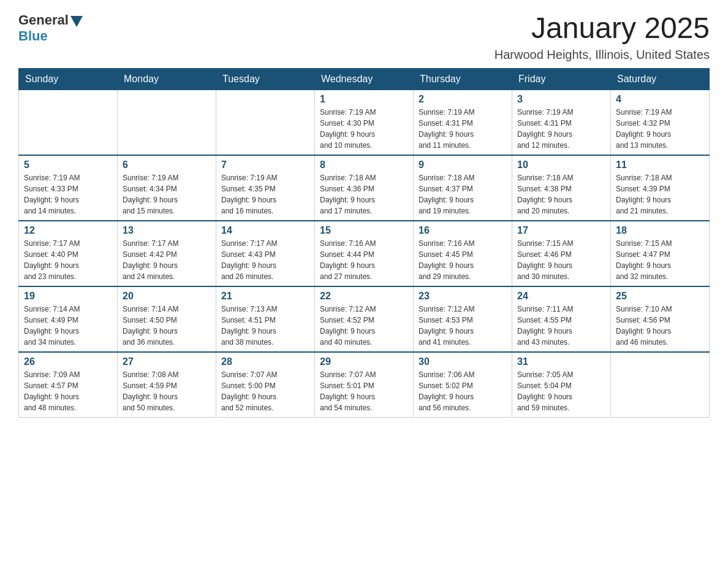 This screenshot has width=728, height=563. What do you see at coordinates (167, 326) in the screenshot?
I see `day-info: Sunrise: 7:14 AM Sunset: 4:50 PM Dayligh…` at bounding box center [167, 326].